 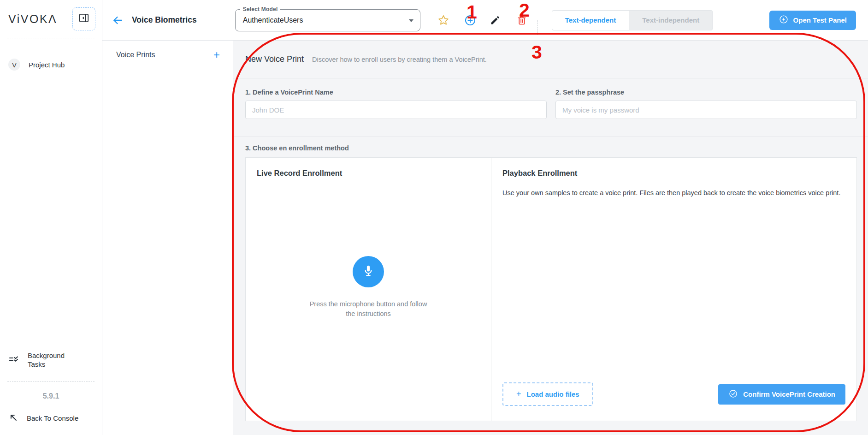 What do you see at coordinates (784, 20) in the screenshot?
I see `lightning-circle-icon` at bounding box center [784, 20].